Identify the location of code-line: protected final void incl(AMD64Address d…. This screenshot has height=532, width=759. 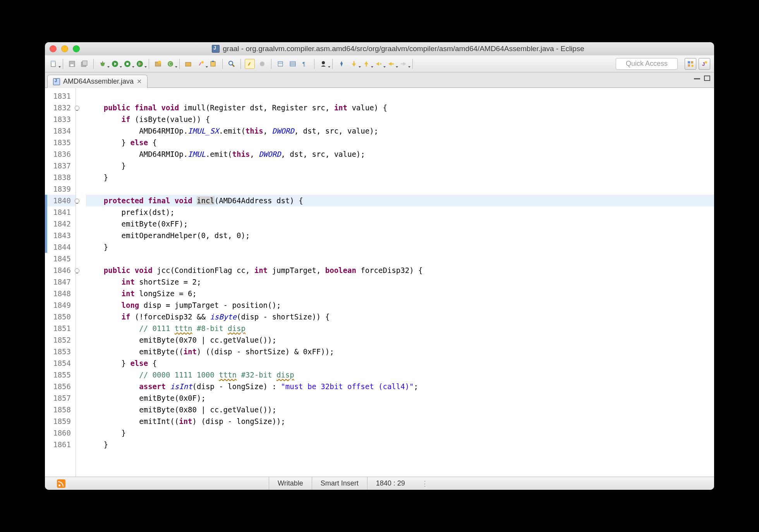
(400, 201).